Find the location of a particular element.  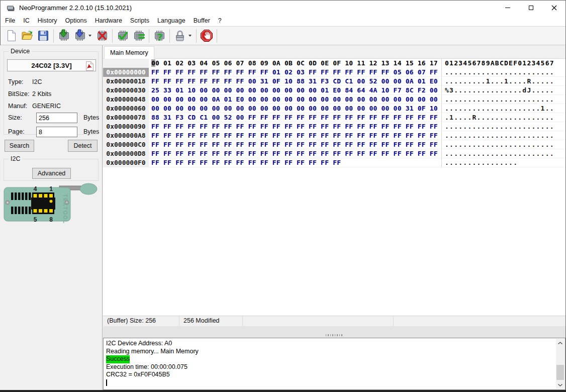

minimize-button is located at coordinates (508, 8).